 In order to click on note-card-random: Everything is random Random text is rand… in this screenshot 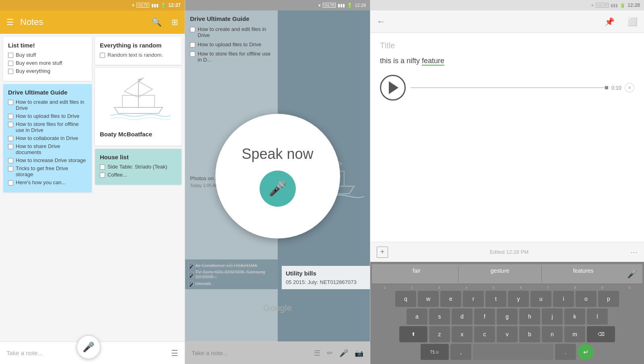, I will do `click(138, 51)`.